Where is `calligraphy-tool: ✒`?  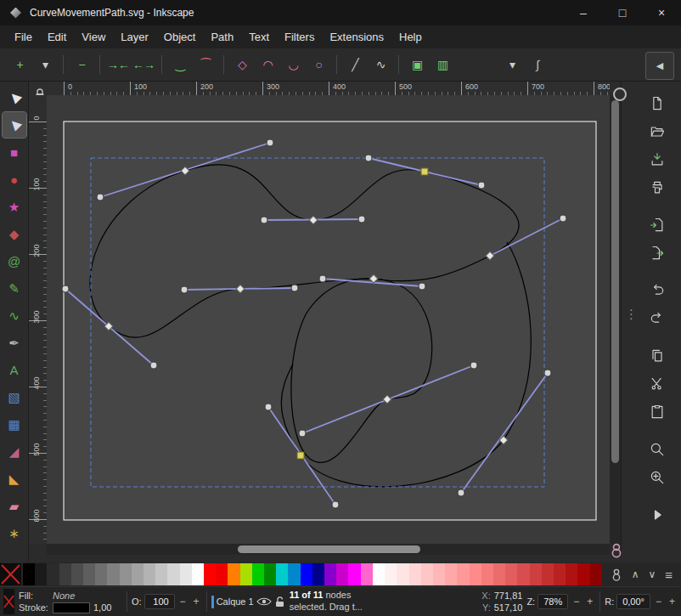 calligraphy-tool: ✒ is located at coordinates (14, 342).